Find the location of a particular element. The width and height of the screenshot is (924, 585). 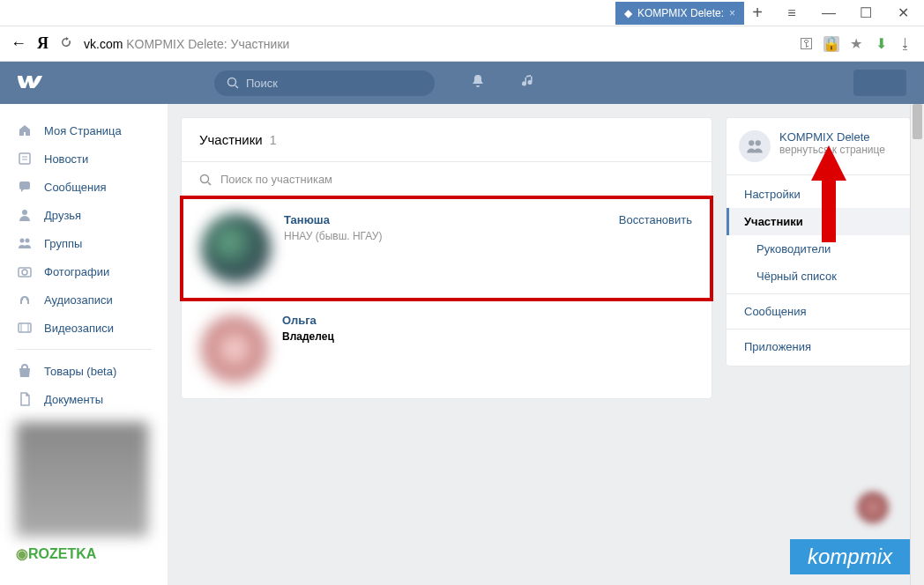

document-icon is located at coordinates (25, 399).